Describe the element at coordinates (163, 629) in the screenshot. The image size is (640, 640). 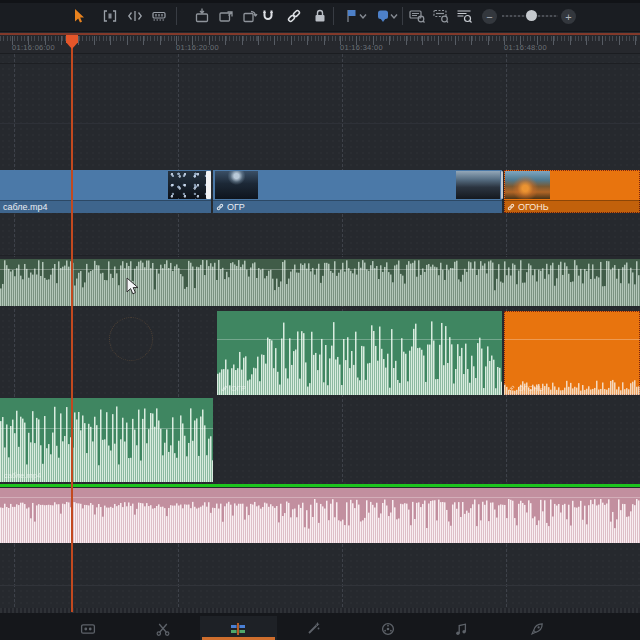
I see `cut-page-icon` at that location.